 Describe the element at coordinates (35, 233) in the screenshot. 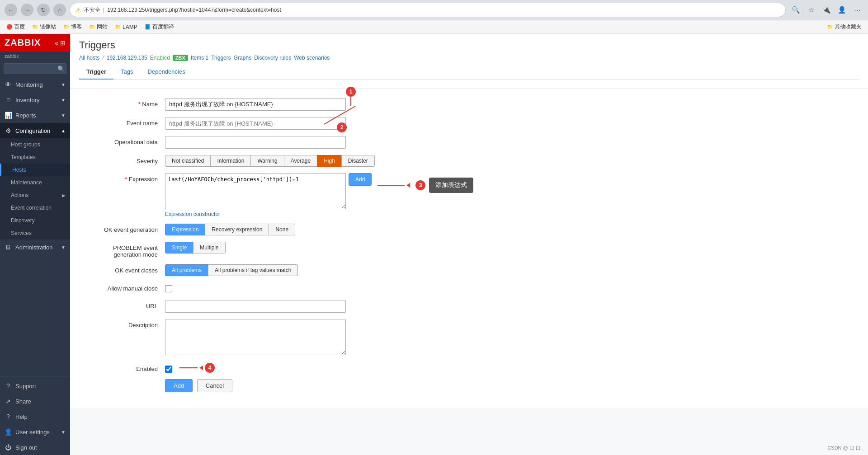

I see `sidebar-item-services: Services` at that location.